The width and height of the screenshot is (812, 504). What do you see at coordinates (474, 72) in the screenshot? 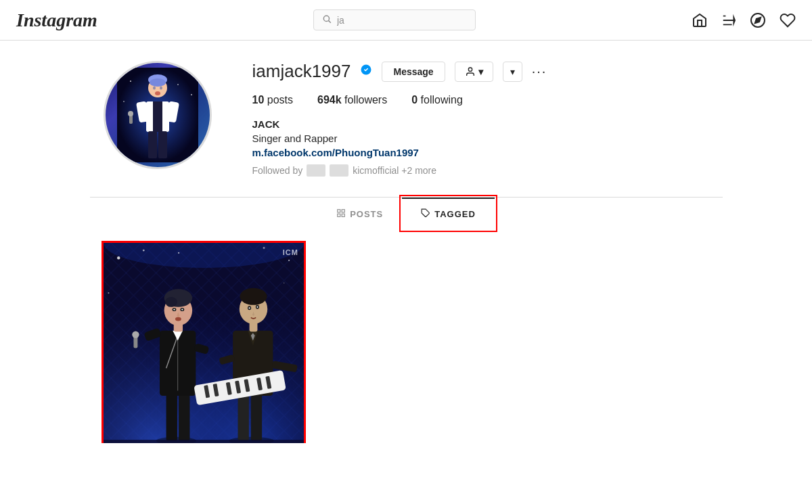
I see `follow-button: ▾` at bounding box center [474, 72].